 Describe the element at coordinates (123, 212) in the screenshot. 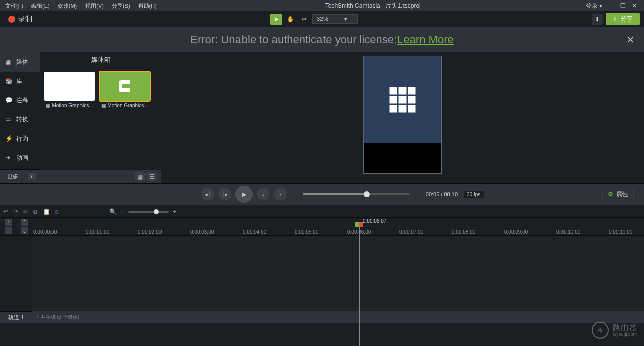

I see `zoom-out-button: −` at that location.